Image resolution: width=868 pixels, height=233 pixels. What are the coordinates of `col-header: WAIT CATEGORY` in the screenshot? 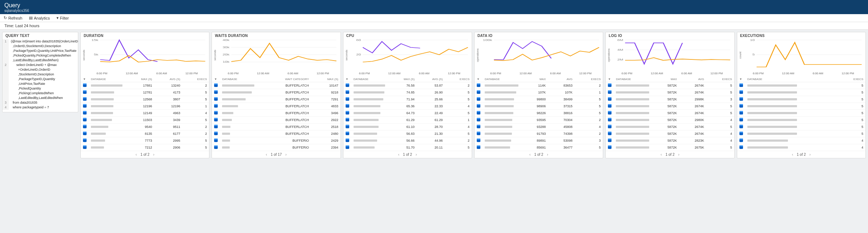 It's located at (284, 79).